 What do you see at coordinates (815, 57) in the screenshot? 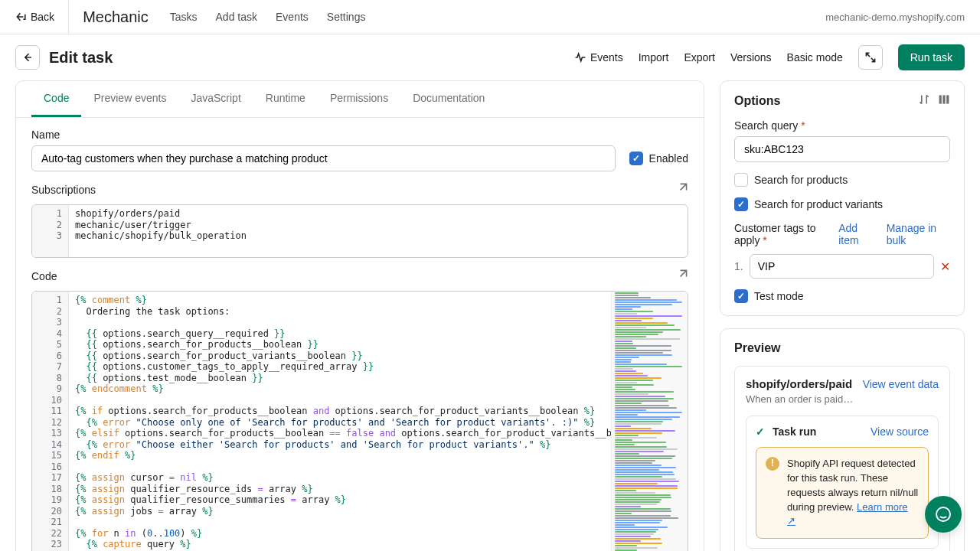
I see `basic-mode-link: Basic mode` at bounding box center [815, 57].